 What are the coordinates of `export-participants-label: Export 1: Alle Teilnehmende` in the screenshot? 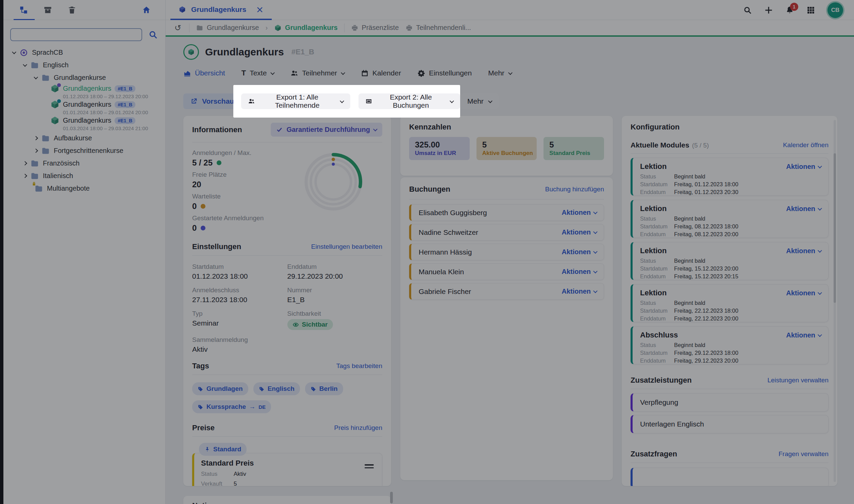 It's located at (297, 101).